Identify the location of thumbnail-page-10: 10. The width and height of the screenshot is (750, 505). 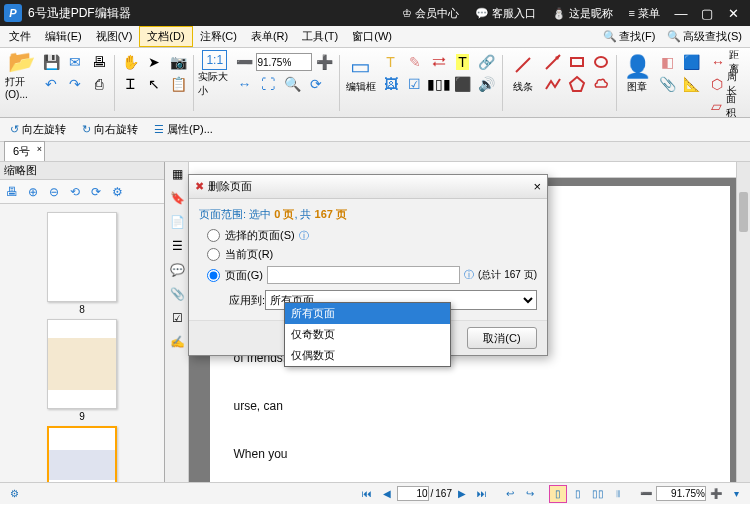
(82, 454).